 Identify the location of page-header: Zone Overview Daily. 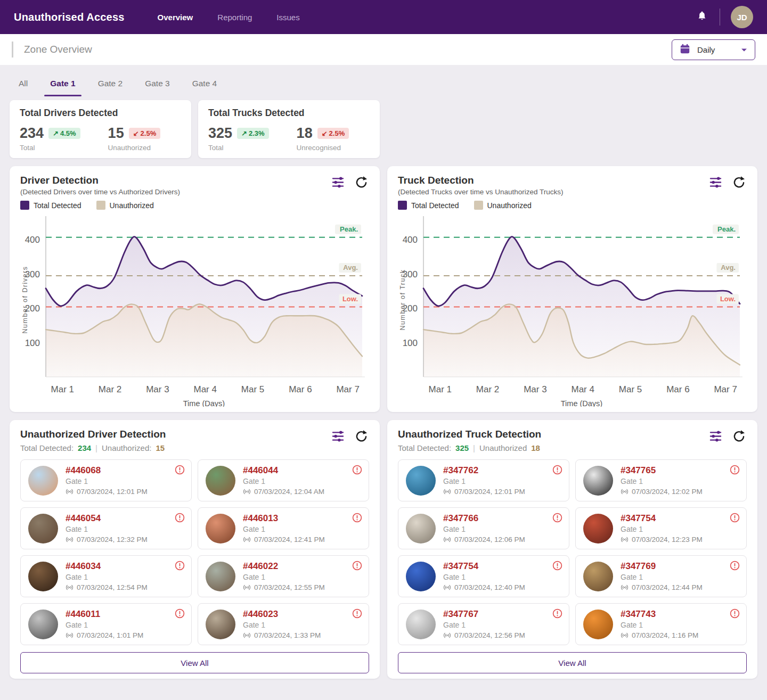
(384, 50).